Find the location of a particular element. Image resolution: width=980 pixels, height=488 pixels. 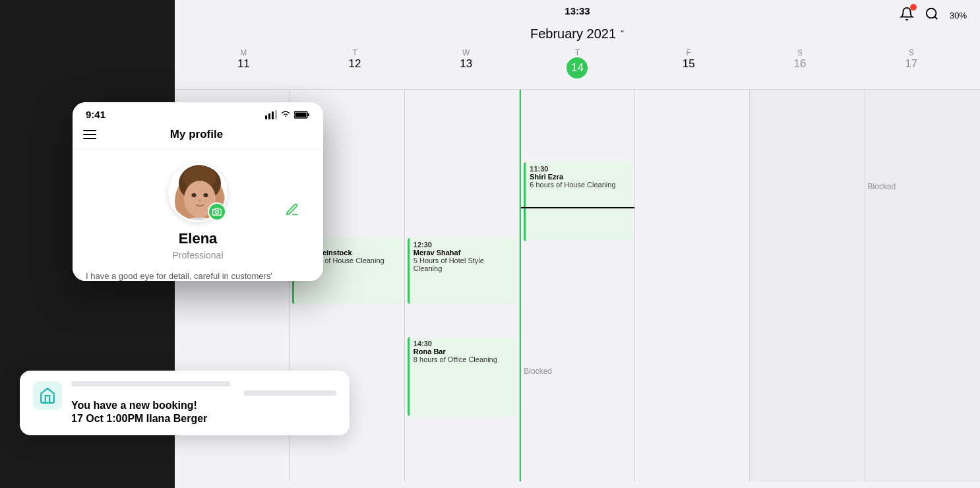

day-col-S2: S 17 is located at coordinates (911, 63).